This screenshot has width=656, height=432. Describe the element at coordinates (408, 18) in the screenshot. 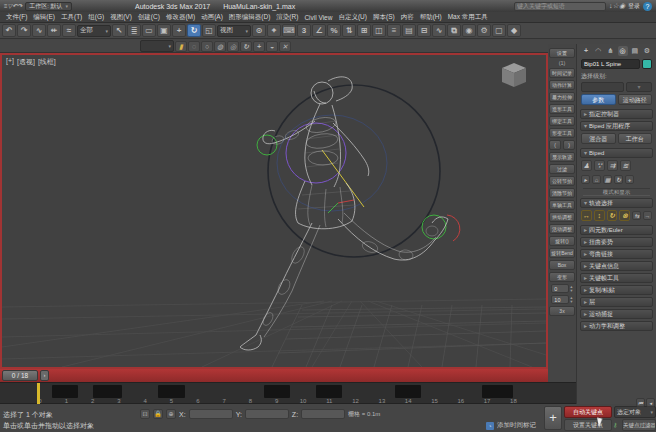

I see `menu-item: 内容` at that location.